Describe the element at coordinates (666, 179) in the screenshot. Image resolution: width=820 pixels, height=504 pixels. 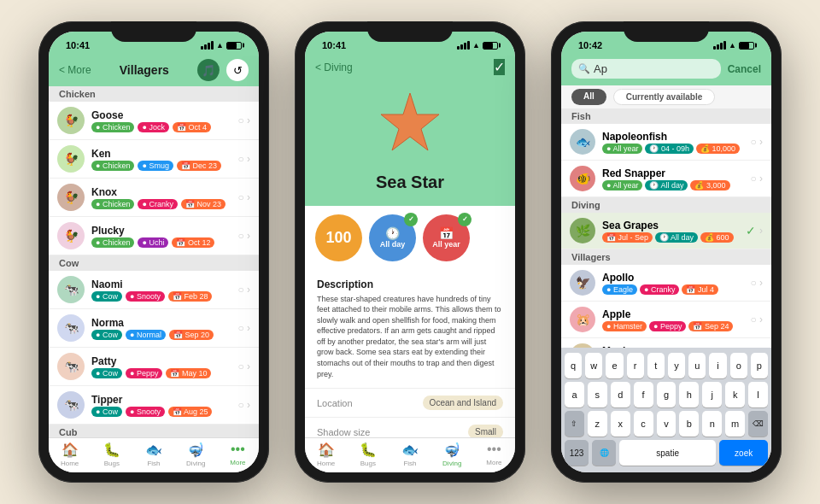
I see `list-item: 🐠 Red Snapper ● All year 🕐 All day 💰 3,0…` at that location.